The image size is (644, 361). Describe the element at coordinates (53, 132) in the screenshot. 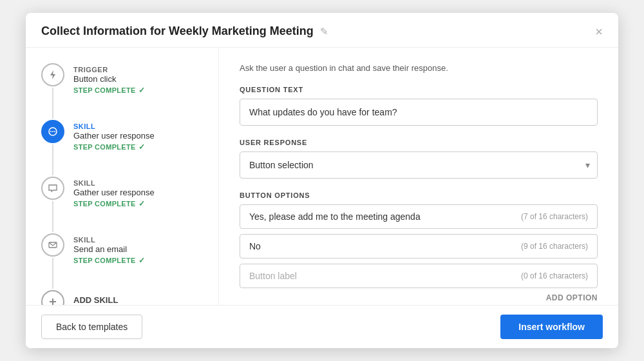

I see `chat-active-icon` at that location.